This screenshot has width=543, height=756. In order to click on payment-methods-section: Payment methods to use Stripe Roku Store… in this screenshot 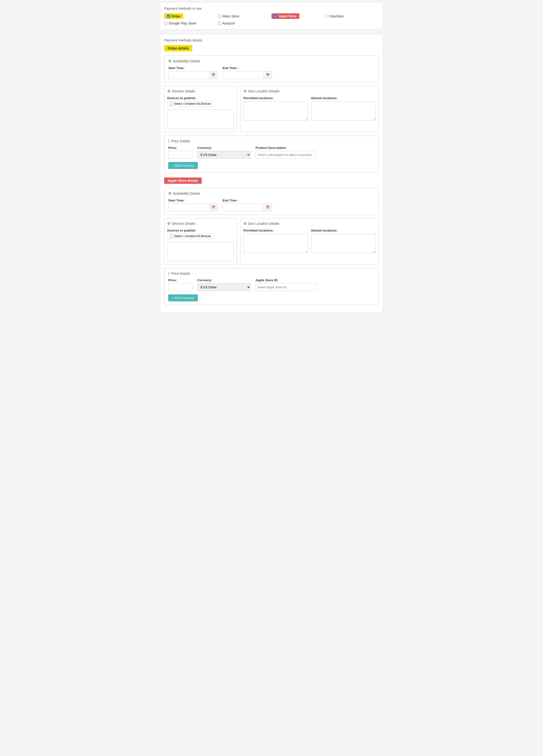, I will do `click(271, 16)`.